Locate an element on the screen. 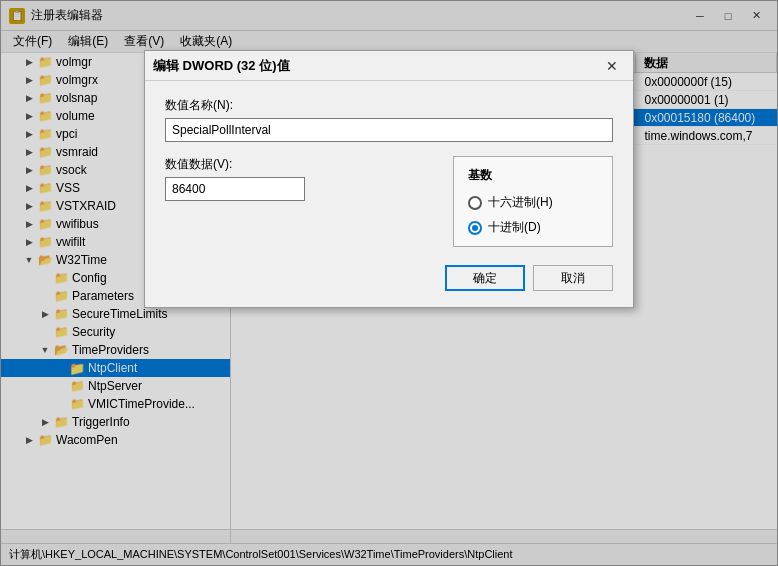 Image resolution: width=778 pixels, height=566 pixels. base-label: 基数 is located at coordinates (533, 176).